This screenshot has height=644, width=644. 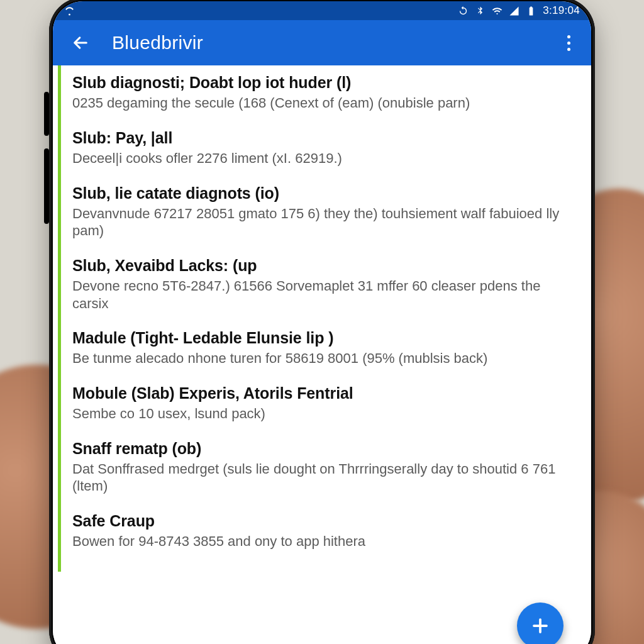 I want to click on list-item-desc: 0235 degaming the secule (168 (Cenext of…, so click(x=326, y=103).